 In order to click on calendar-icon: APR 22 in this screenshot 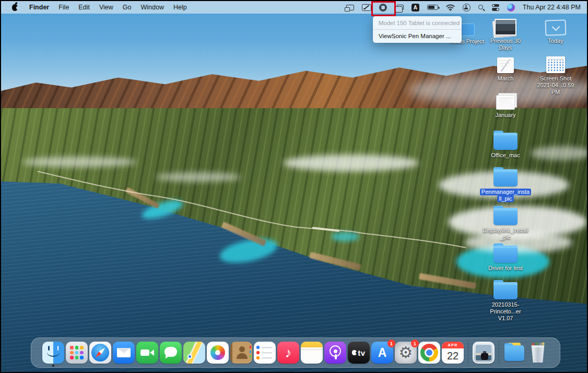, I will do `click(453, 353)`.